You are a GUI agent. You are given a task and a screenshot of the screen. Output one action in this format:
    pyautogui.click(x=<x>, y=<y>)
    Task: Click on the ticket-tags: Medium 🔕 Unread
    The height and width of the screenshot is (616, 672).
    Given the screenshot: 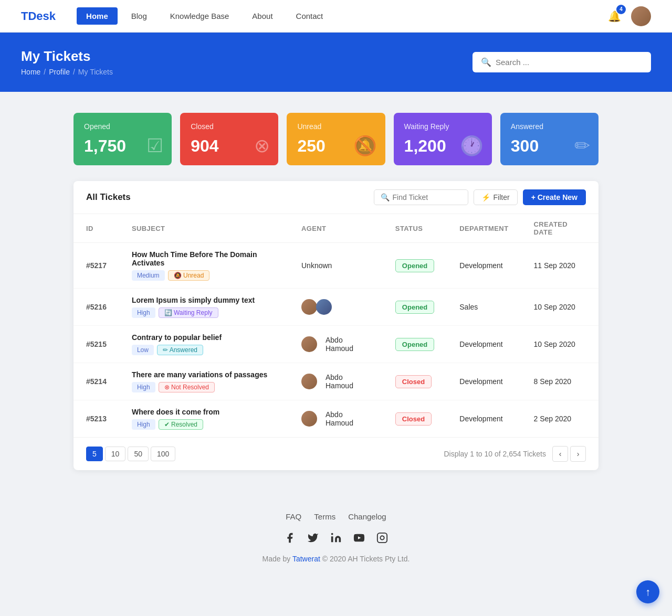 What is the action you would take?
    pyautogui.click(x=204, y=275)
    